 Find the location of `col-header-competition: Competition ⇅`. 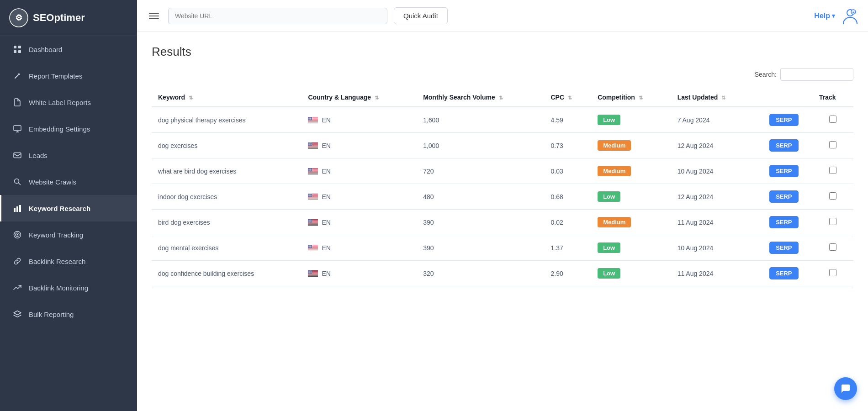

col-header-competition: Competition ⇅ is located at coordinates (631, 98).